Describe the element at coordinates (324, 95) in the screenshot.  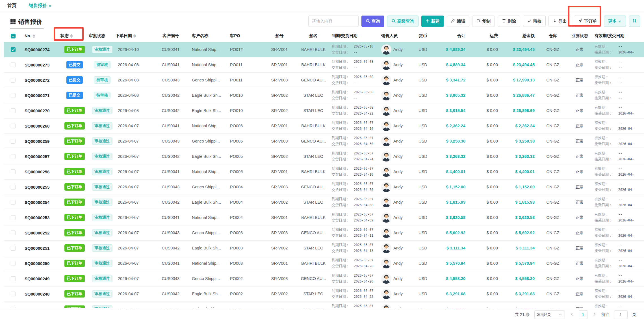
I see `table-row: SQ00000271 已提交 待审核 2026-04-08 CUS0042 Ea…` at that location.